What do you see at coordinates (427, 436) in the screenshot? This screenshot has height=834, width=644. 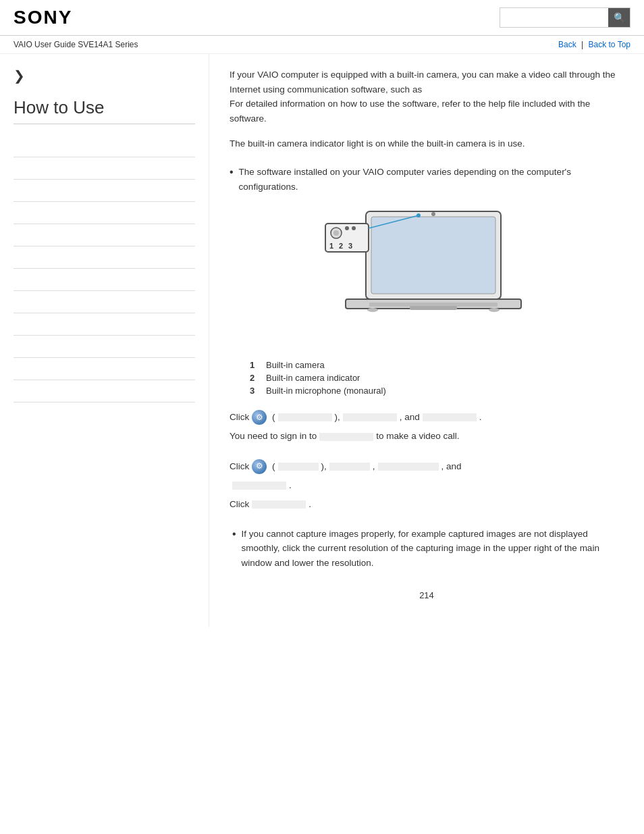 I see `step-1-row-2: You need to sign in to to make a video c…` at bounding box center [427, 436].